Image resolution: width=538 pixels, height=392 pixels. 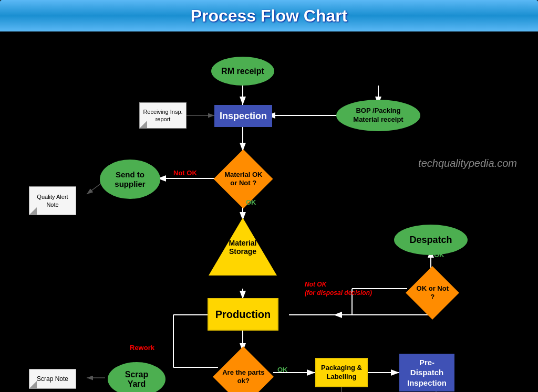 I want to click on scrap-note-node: Scrap Note, so click(x=53, y=379).